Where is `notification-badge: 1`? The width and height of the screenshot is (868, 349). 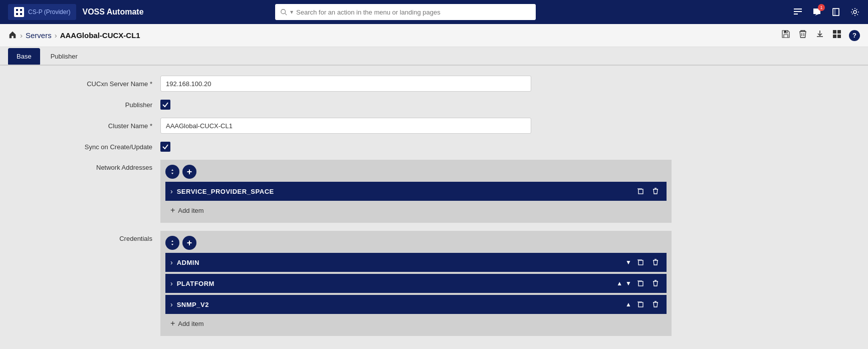 notification-badge: 1 is located at coordinates (821, 8).